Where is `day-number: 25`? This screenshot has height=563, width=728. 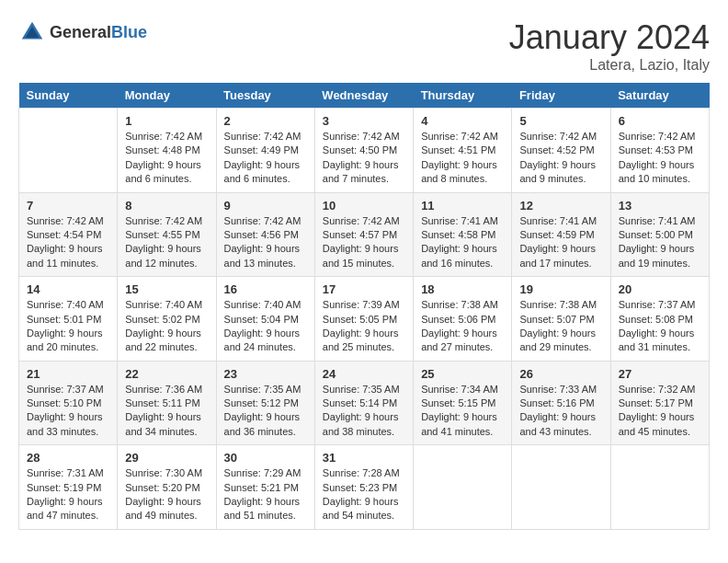 day-number: 25 is located at coordinates (462, 373).